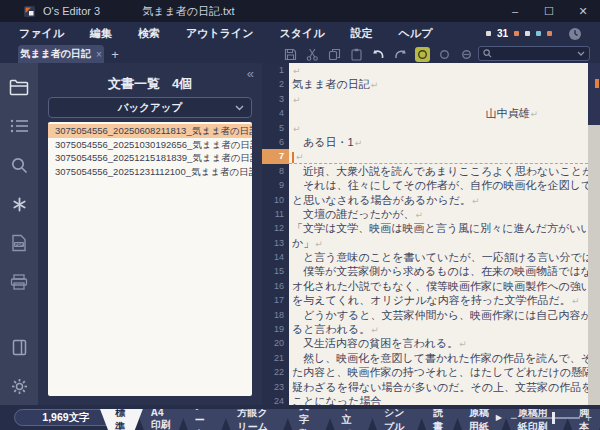 The width and height of the screenshot is (600, 430). What do you see at coordinates (19, 282) in the screenshot?
I see `print-icon` at bounding box center [19, 282].